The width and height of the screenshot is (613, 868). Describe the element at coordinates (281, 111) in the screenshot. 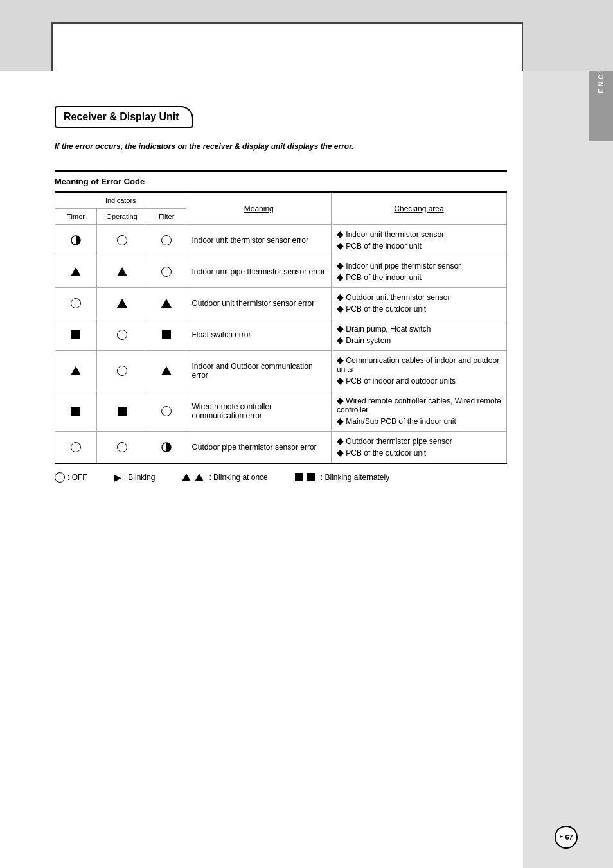

I see `section-title-container: Receiver & Display Unit` at that location.